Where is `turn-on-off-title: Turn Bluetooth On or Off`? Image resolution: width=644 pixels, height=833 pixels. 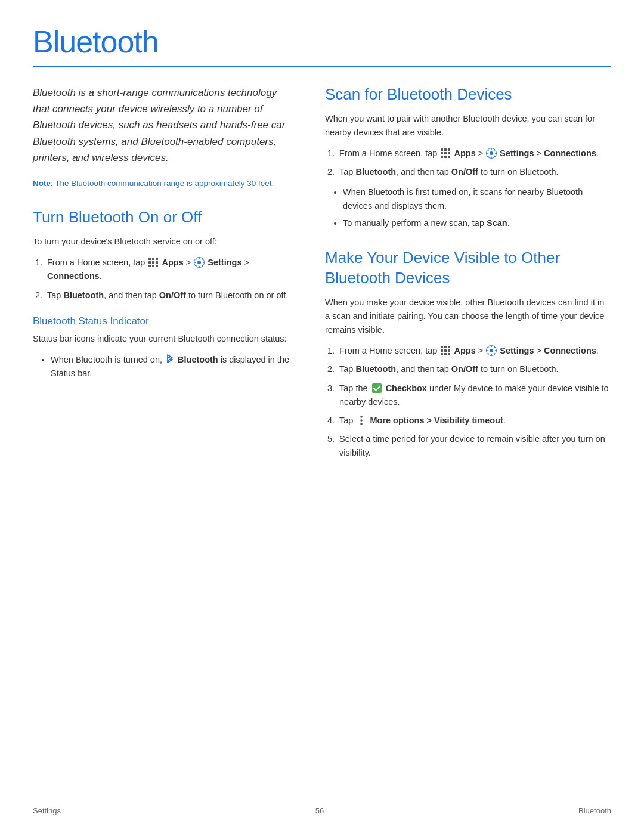 turn-on-off-title: Turn Bluetooth On or Off is located at coordinates (164, 218).